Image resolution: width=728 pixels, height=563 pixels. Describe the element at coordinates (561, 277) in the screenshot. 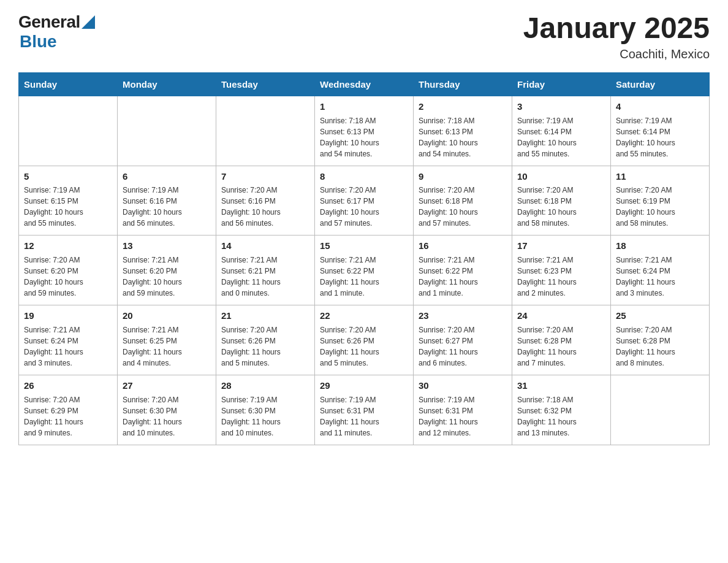

I see `day-info: Sunrise: 7:21 AM Sunset: 6:23 PM Dayligh…` at that location.